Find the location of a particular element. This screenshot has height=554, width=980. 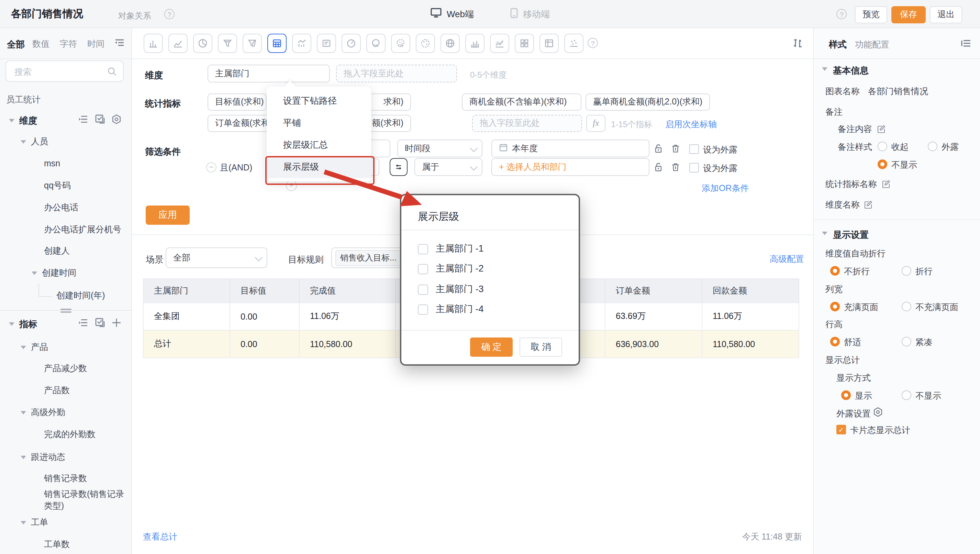

level-option-3: 主属部门 -3 is located at coordinates (451, 289).